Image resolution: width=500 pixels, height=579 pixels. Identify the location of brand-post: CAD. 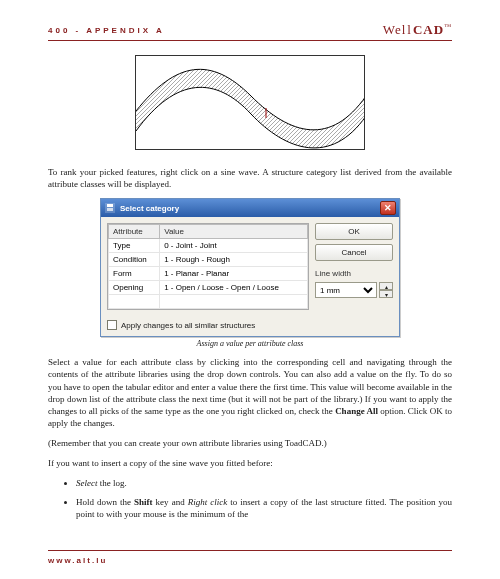
(428, 30).